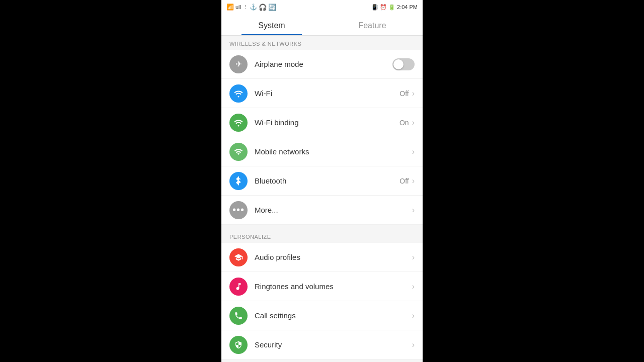 The width and height of the screenshot is (644, 362). What do you see at coordinates (327, 181) in the screenshot?
I see `bluetooth-label: Bluetooth` at bounding box center [327, 181].